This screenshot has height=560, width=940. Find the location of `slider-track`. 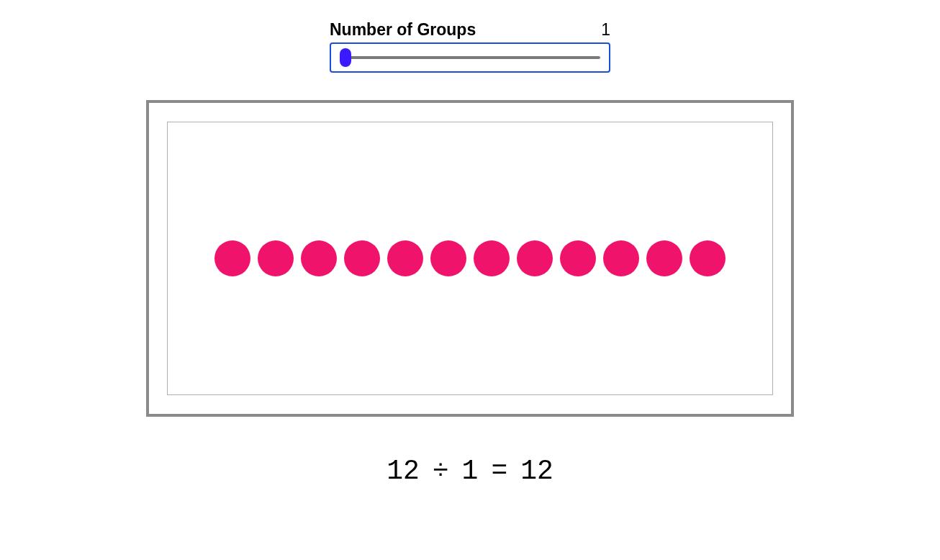

slider-track is located at coordinates (474, 58).